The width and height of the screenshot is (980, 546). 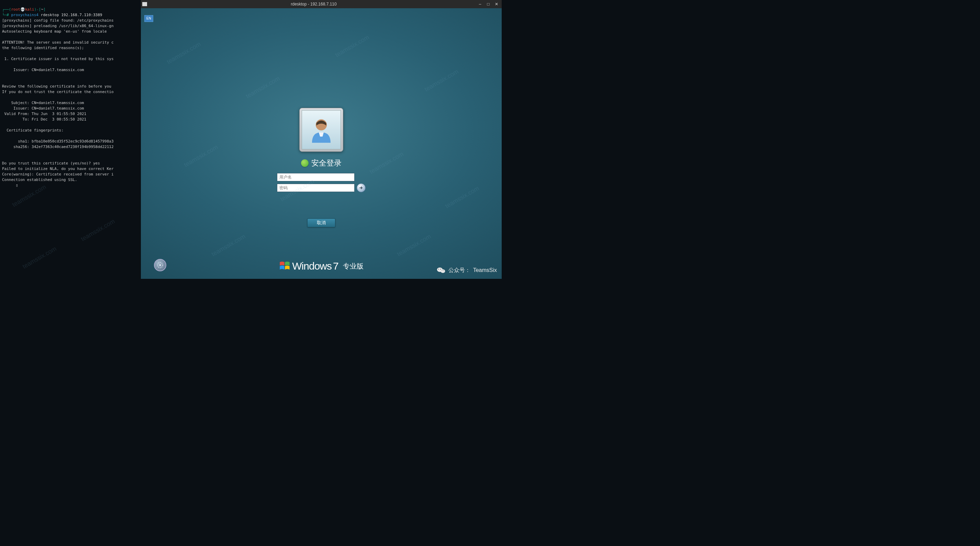 What do you see at coordinates (40, 180) in the screenshot?
I see `term-line: Connection established using SSL.` at bounding box center [40, 180].